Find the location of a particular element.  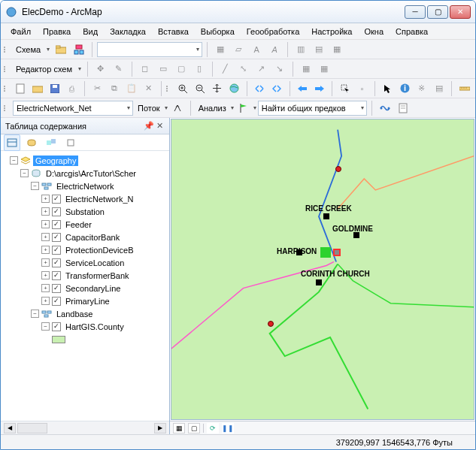

pan-icon is located at coordinates (217, 89).